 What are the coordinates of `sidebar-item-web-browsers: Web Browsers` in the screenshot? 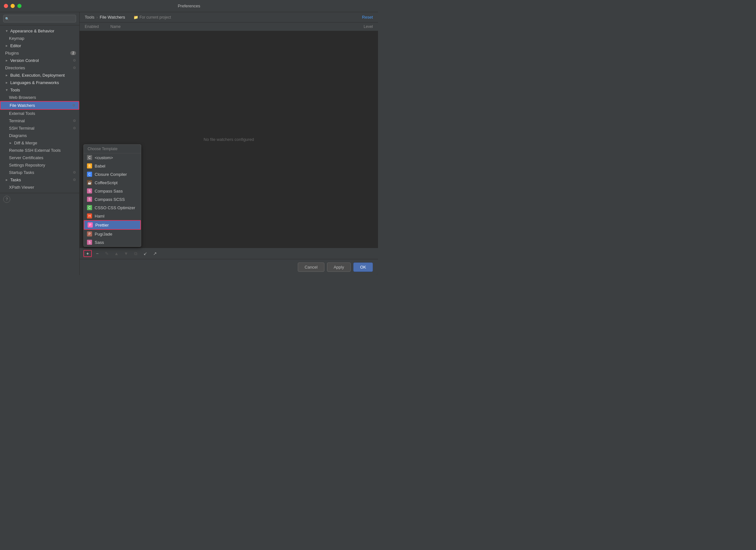 It's located at (40, 97).